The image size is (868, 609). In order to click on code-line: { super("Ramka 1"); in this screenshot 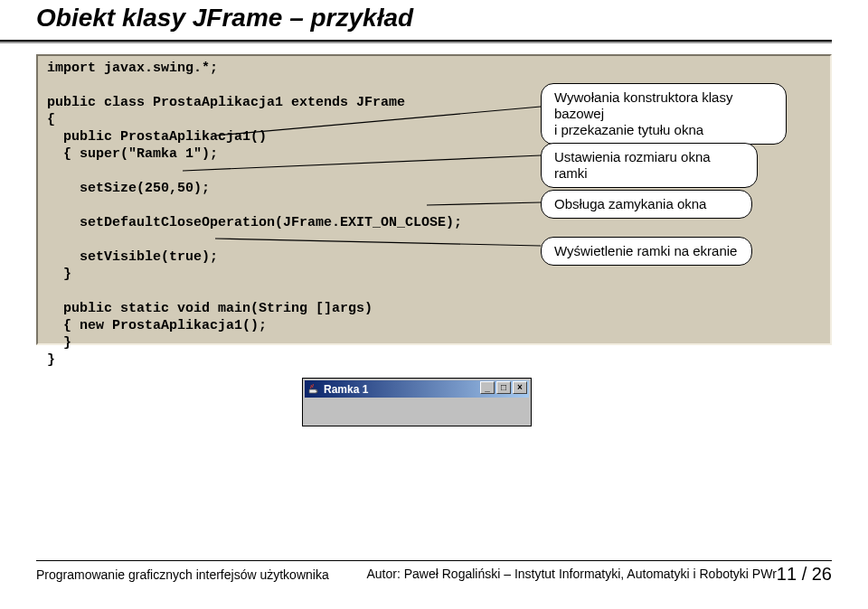, I will do `click(132, 154)`.